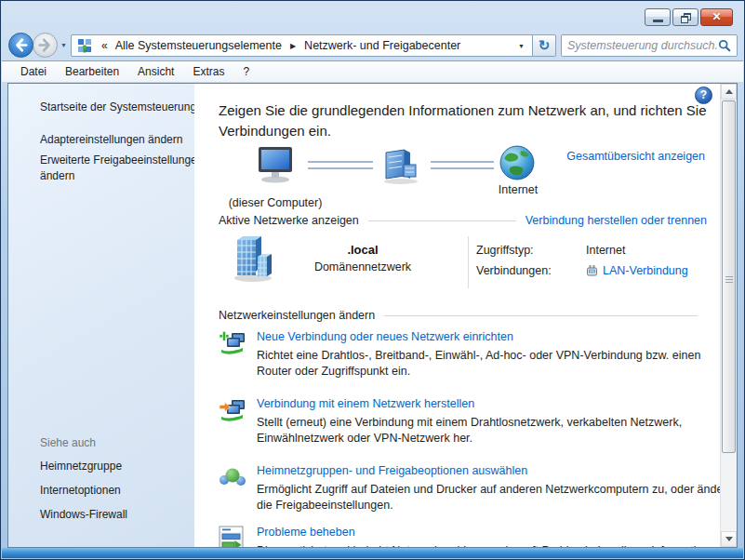  What do you see at coordinates (84, 490) in the screenshot?
I see `sidebar-item-internet-options: Internetoptionen` at bounding box center [84, 490].